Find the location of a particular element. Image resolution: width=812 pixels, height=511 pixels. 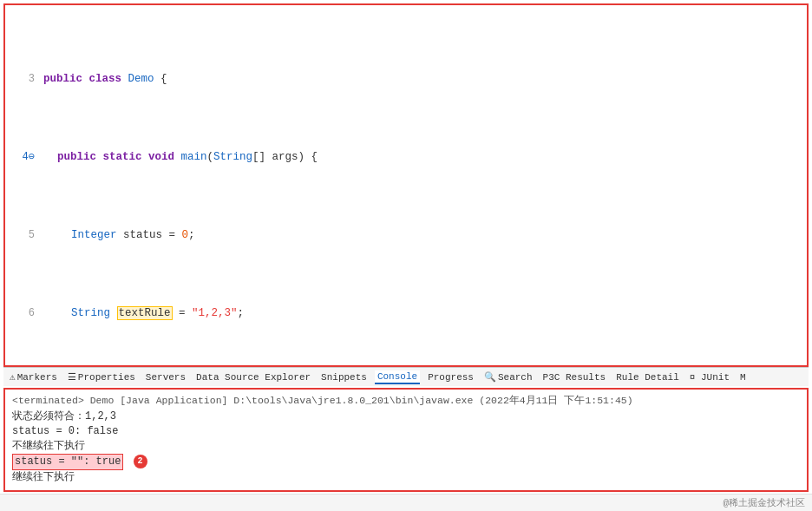

code-line-6: 6 String textRule = "1,2,3"; is located at coordinates (406, 313).